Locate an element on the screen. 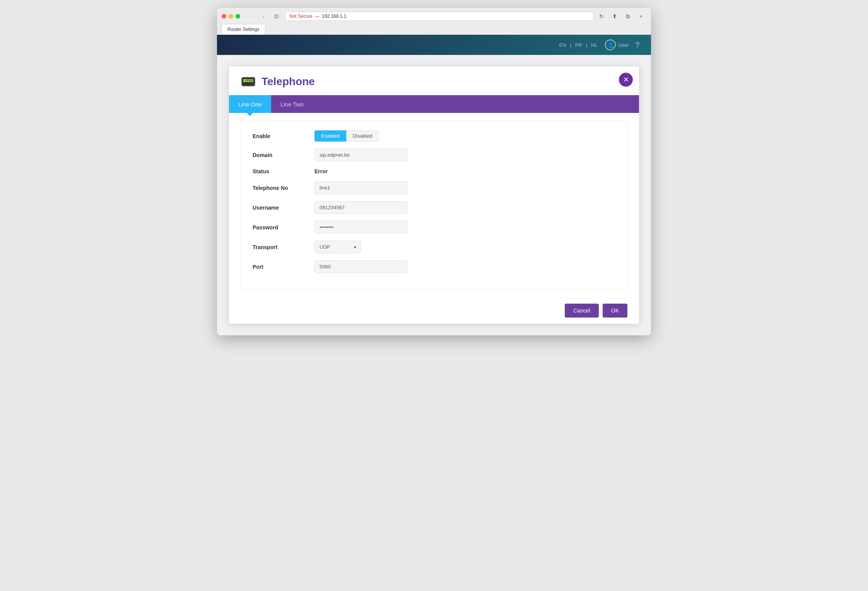  toolbar-right: ⬆ ⧉ ＋ is located at coordinates (628, 16).